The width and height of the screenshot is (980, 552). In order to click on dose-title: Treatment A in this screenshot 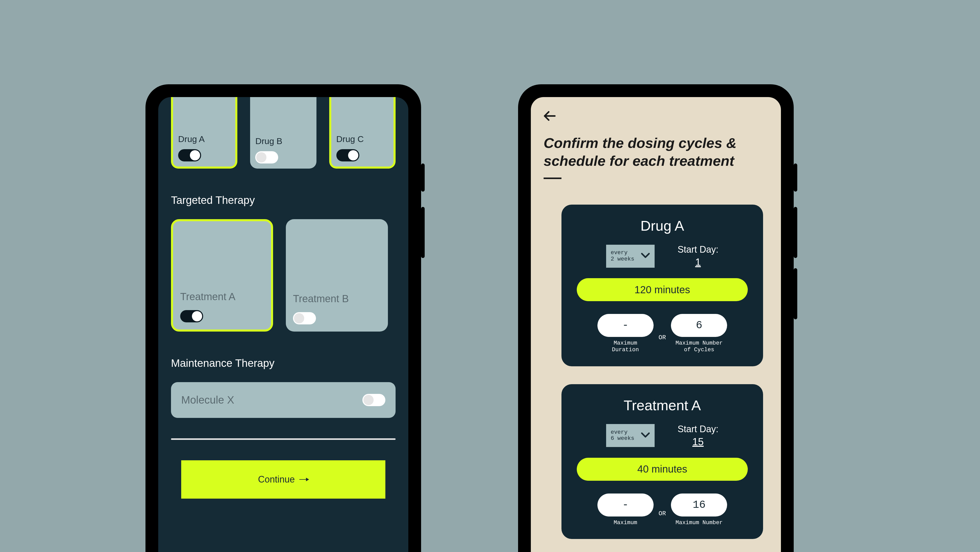, I will do `click(662, 405)`.